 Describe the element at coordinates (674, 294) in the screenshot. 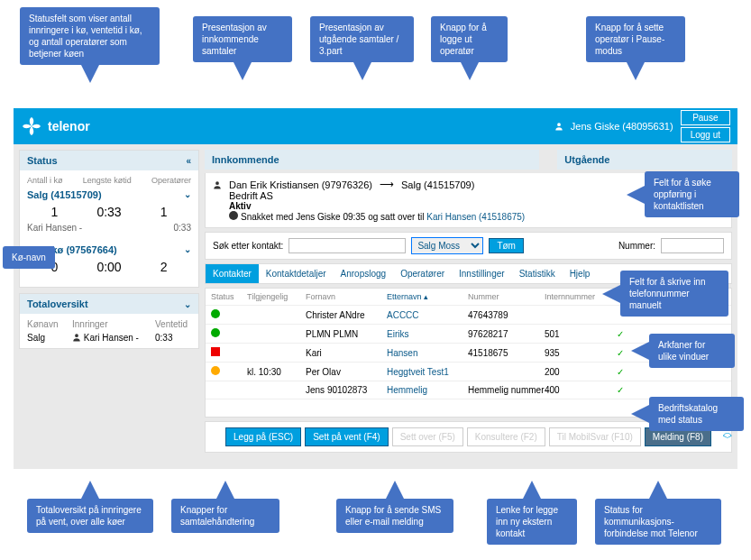

I see `callout-number-field: Felt for å skrive inn telefonnummer manu…` at that location.